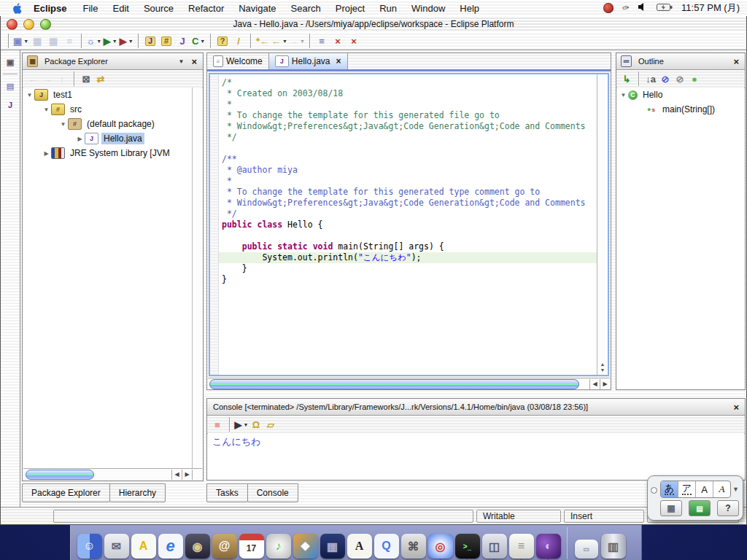  Describe the element at coordinates (409, 105) in the screenshot. I see `code-line: *` at that location.